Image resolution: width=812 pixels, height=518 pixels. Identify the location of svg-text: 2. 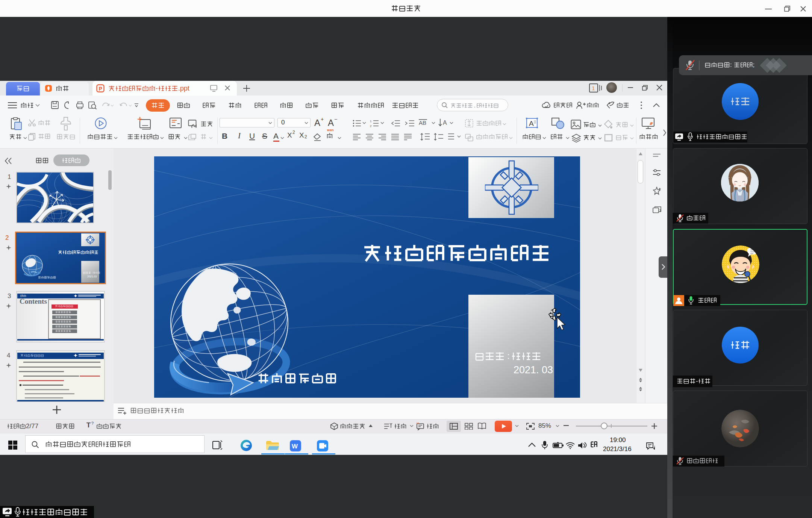
(371, 126).